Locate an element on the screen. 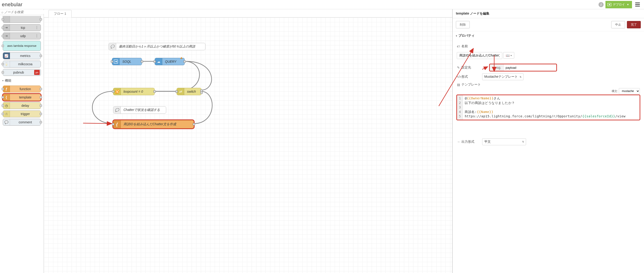 This screenshot has width=644, height=273. palette-search: ⌕ is located at coordinates (22, 12).